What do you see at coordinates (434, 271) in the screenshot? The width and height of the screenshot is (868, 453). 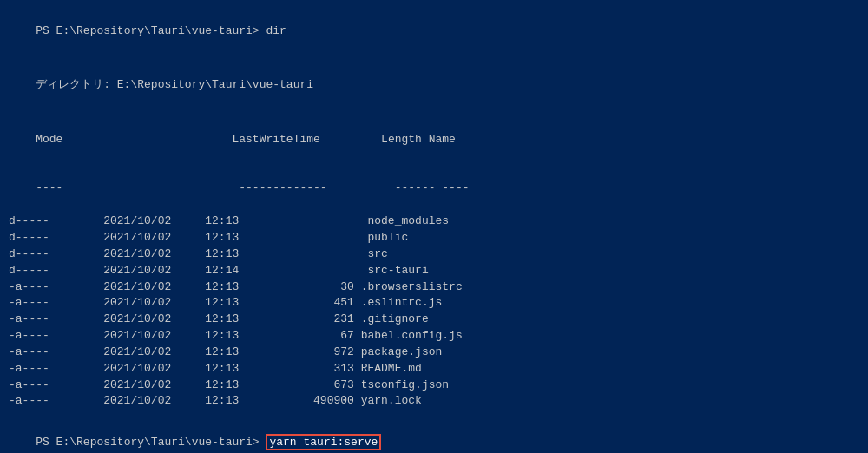 I see `table-row: d----- 2021/10/02 12:14 src-tauri` at bounding box center [434, 271].